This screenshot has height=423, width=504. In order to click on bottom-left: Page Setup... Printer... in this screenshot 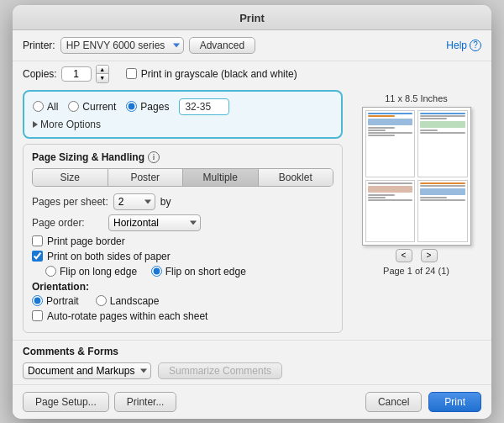, I will do `click(99, 402)`.